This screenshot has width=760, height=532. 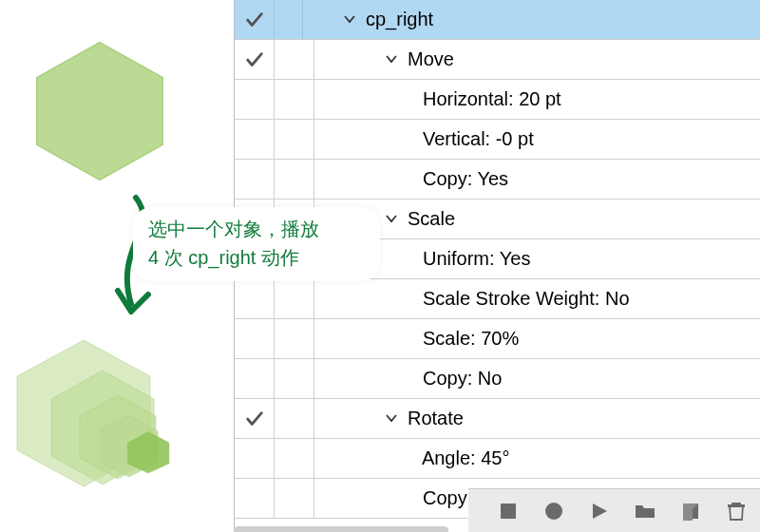 I want to click on action-row: Vertical: -0 pt, so click(x=498, y=140).